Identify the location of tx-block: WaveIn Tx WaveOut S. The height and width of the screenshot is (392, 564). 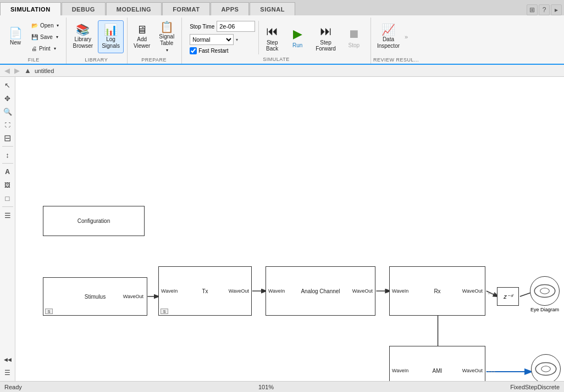
(205, 291).